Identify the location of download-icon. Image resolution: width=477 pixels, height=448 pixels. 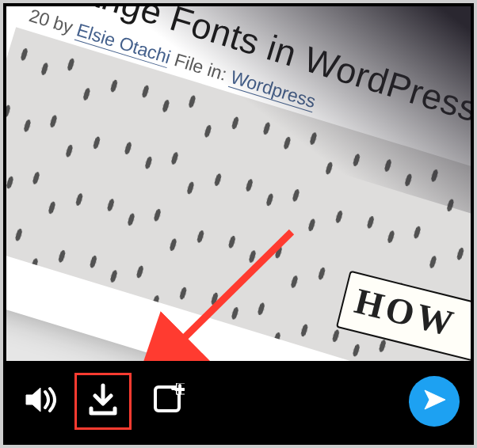
(103, 401).